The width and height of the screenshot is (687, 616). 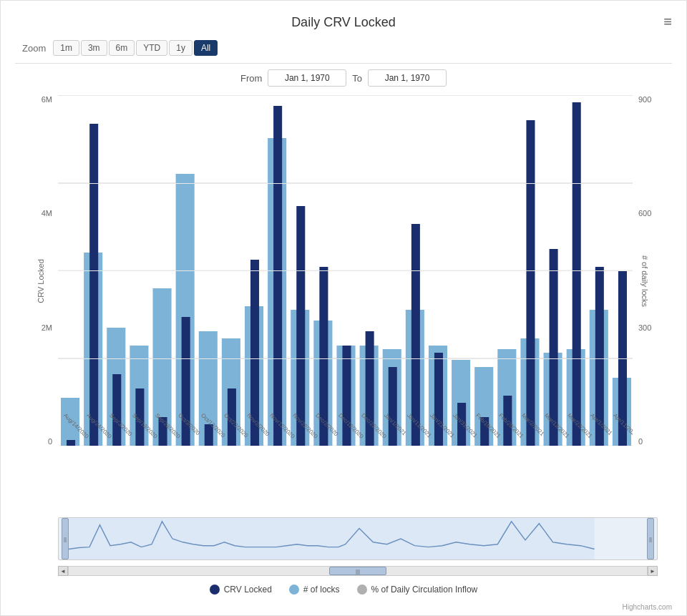 What do you see at coordinates (65, 539) in the screenshot?
I see `navigator-handle-left: ||` at bounding box center [65, 539].